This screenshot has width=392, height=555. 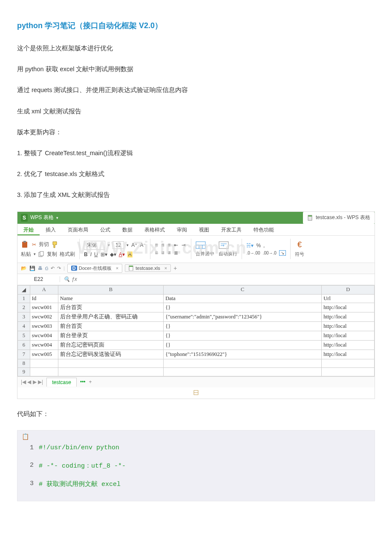 What do you see at coordinates (105, 229) in the screenshot?
I see `tab-formula: 公式` at bounding box center [105, 229].